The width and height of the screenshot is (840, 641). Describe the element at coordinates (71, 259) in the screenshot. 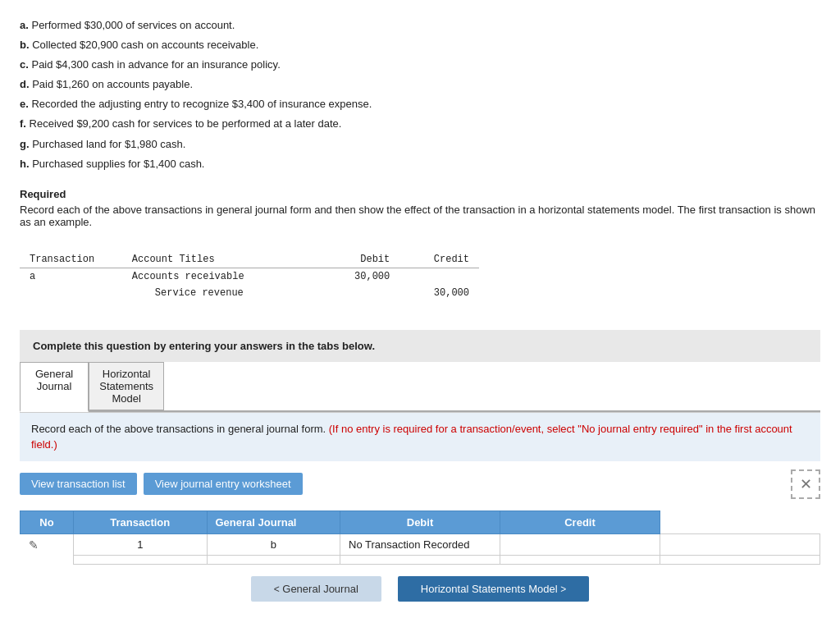

I see `col-header-transaction: Transaction` at that location.